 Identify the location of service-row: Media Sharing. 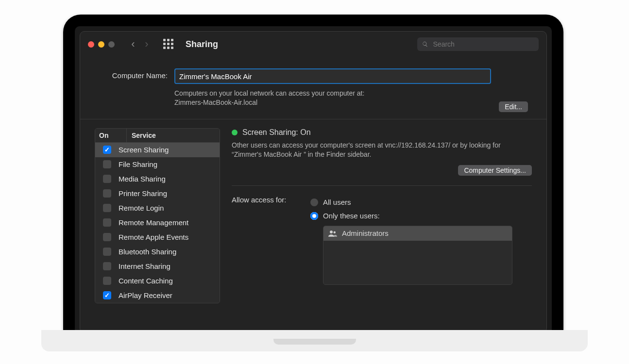
(157, 179).